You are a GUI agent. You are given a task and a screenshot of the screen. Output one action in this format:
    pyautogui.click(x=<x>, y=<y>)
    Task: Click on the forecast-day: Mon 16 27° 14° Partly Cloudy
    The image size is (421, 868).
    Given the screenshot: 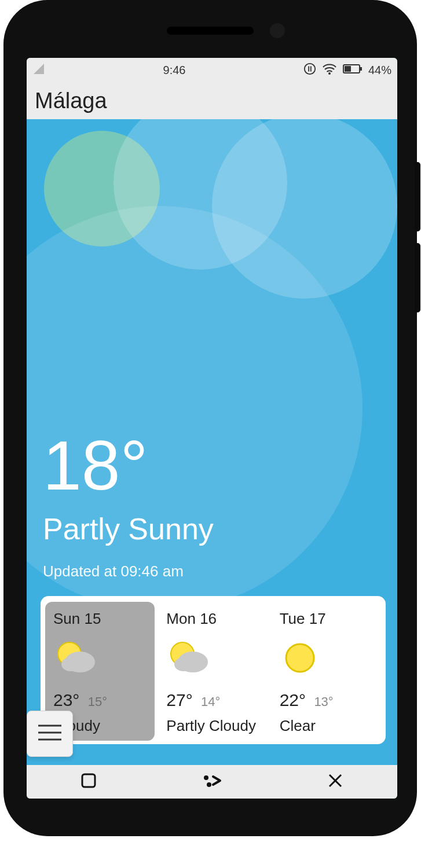 What is the action you would take?
    pyautogui.click(x=213, y=671)
    